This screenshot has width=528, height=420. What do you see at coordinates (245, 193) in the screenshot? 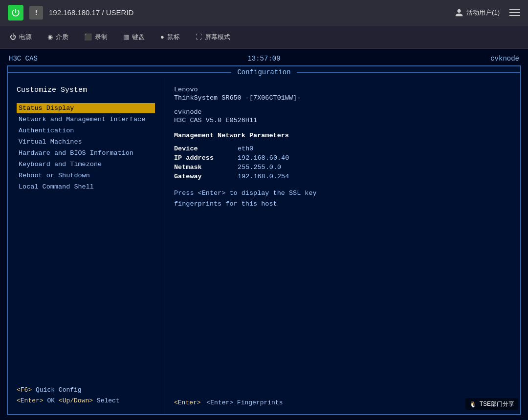
I see `ssl-line1: Press <Enter> to display the SSL key` at bounding box center [245, 193].